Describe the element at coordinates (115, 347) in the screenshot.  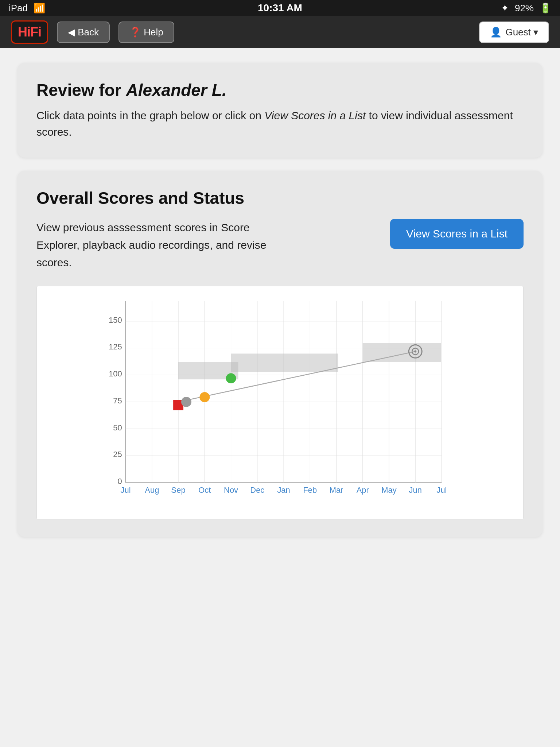
I see `y-label-125: 125` at that location.